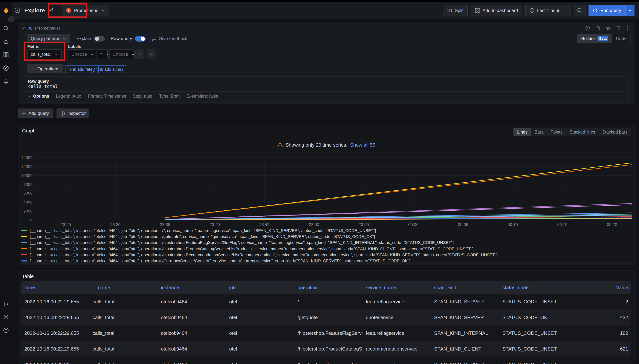  What do you see at coordinates (512, 224) in the screenshot?
I see `x-tick-label: 00:10` at bounding box center [512, 224].